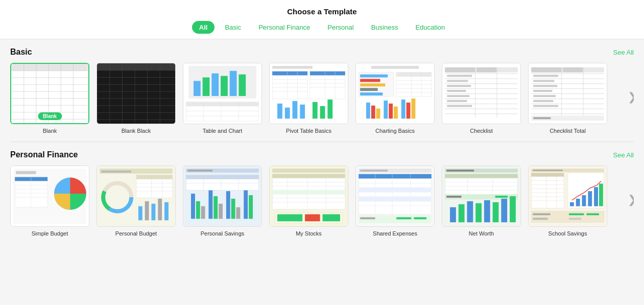  Describe the element at coordinates (322, 155) in the screenshot. I see `section-pf-header: Personal Finance See All` at that location.